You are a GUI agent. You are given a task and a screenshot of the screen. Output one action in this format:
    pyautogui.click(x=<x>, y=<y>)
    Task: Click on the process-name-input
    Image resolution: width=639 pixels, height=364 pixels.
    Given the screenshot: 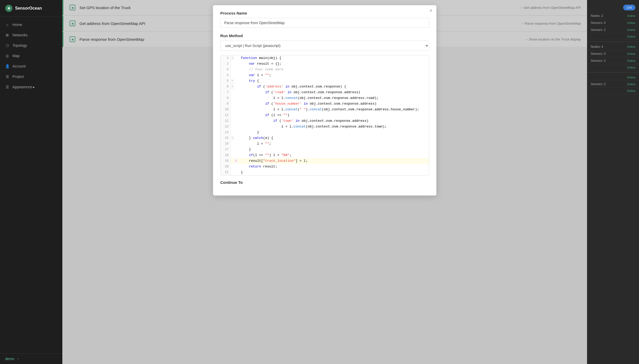 What is the action you would take?
    pyautogui.click(x=325, y=23)
    